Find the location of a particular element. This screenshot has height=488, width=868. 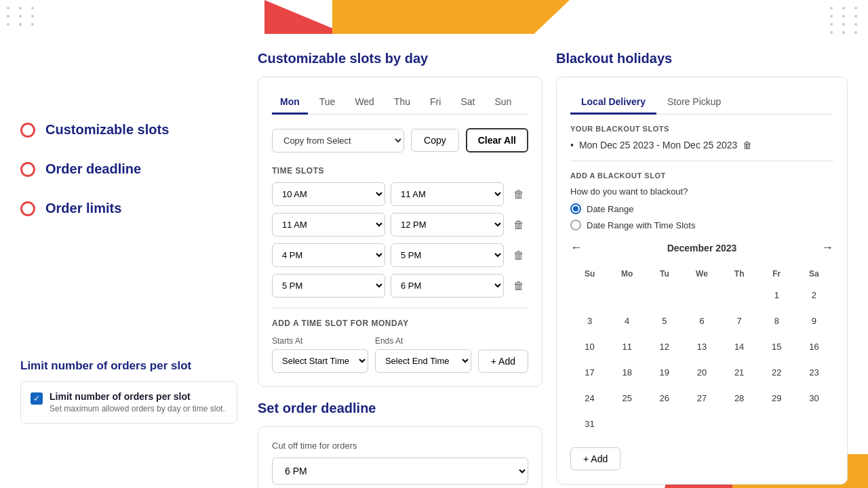

delete-slot-0-icon: 🗑 is located at coordinates (519, 195).